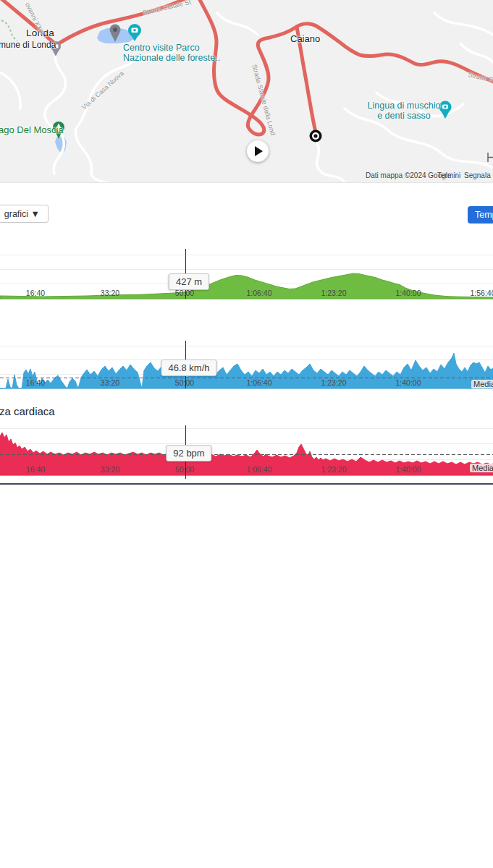 Image resolution: width=493 pixels, height=868 pixels. Describe the element at coordinates (28, 411) in the screenshot. I see `heart-rate-title: za cardiaca` at that location.